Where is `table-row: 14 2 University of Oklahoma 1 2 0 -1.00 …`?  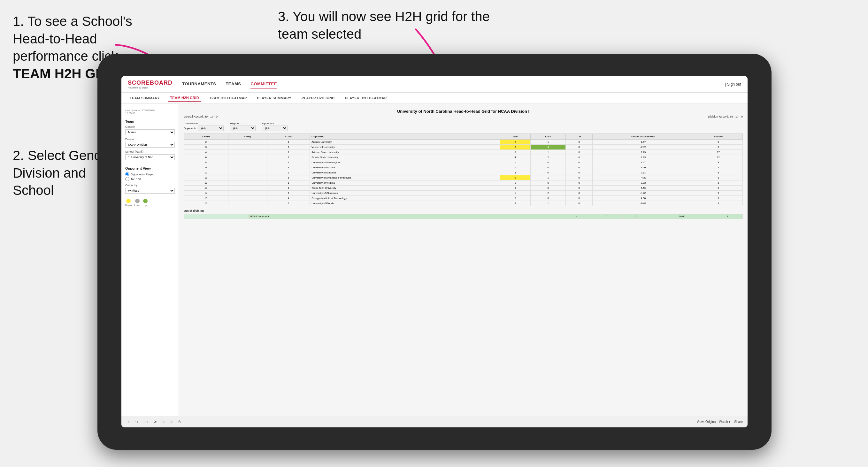
table-row: 14 2 University of Oklahoma 1 2 0 -1.00 … is located at coordinates (463, 193).